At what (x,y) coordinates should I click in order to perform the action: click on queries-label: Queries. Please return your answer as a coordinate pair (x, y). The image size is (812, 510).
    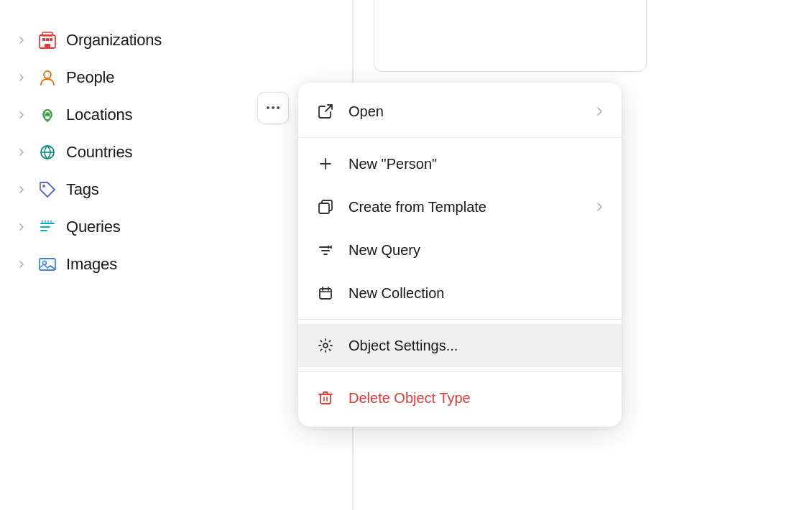
    Looking at the image, I should click on (93, 227).